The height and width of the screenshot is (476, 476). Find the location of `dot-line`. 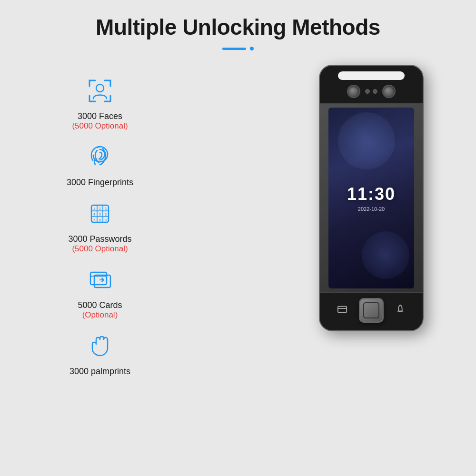

dot-line is located at coordinates (234, 49).